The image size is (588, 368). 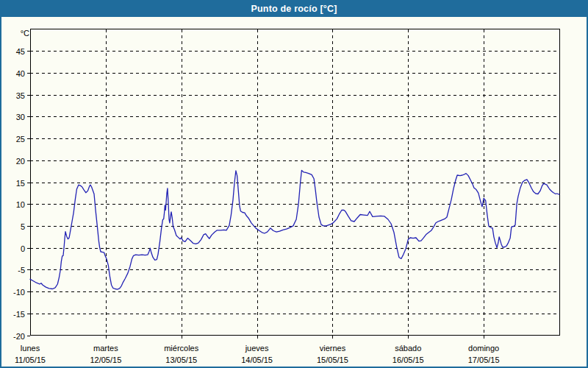 I want to click on day-name-label: martes, so click(x=106, y=348).